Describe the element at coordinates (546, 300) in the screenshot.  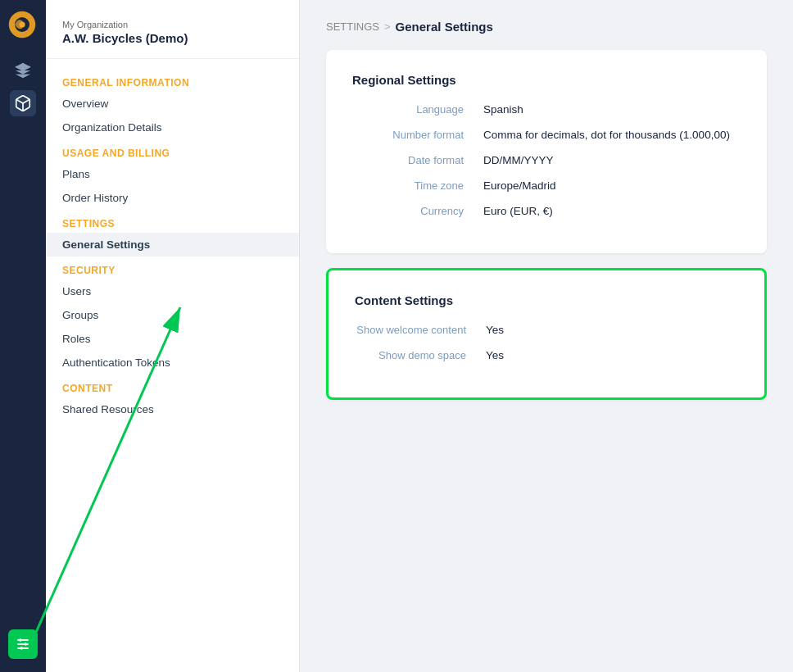
I see `content-settings-title: Content Settings` at that location.